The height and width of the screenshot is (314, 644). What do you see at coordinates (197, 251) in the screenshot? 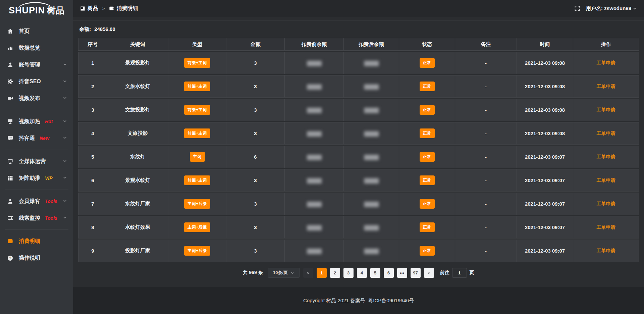
I see `cell-type: 主词+后缀` at bounding box center [197, 251].